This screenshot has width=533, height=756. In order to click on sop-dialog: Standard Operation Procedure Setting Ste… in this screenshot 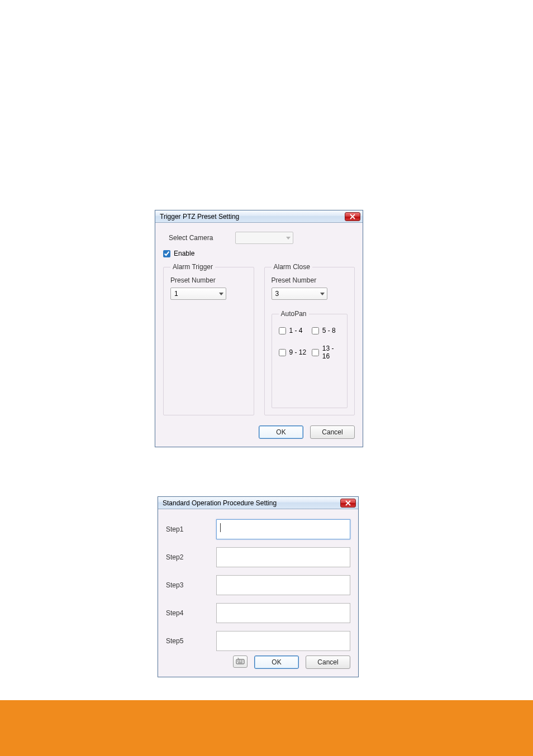, I will do `click(258, 587)`.